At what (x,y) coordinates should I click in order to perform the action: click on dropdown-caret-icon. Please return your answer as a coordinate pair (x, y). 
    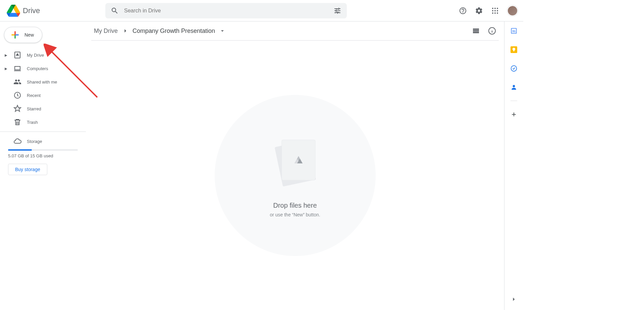
    Looking at the image, I should click on (222, 31).